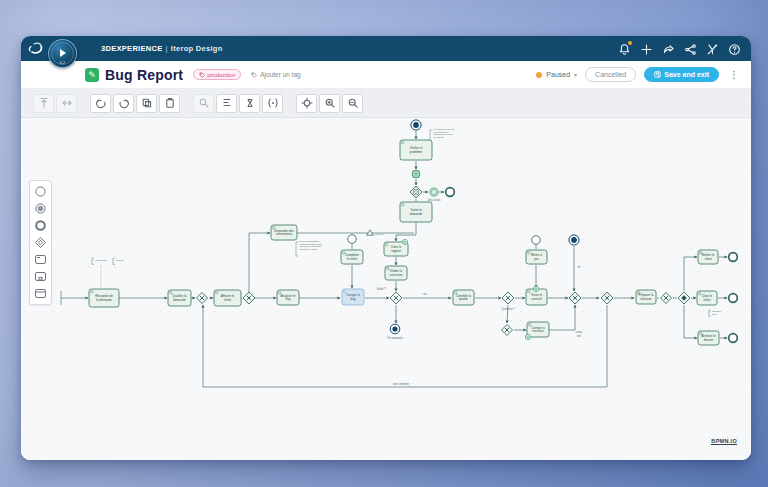 Image resolution: width=768 pixels, height=487 pixels. I want to click on bpmn-node-task-qualification: Qualifier lademande, so click(180, 298).